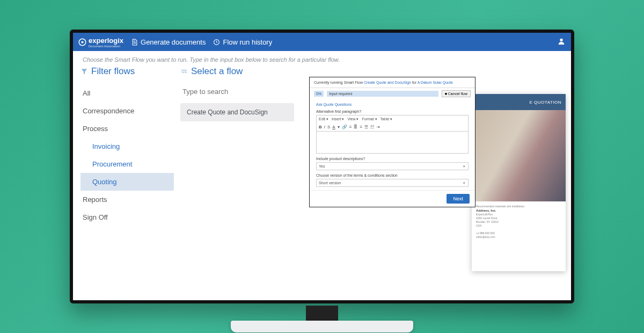 The height and width of the screenshot is (333, 644). What do you see at coordinates (127, 111) in the screenshot?
I see `filter-item-correspondence: Correspondence` at bounding box center [127, 111].